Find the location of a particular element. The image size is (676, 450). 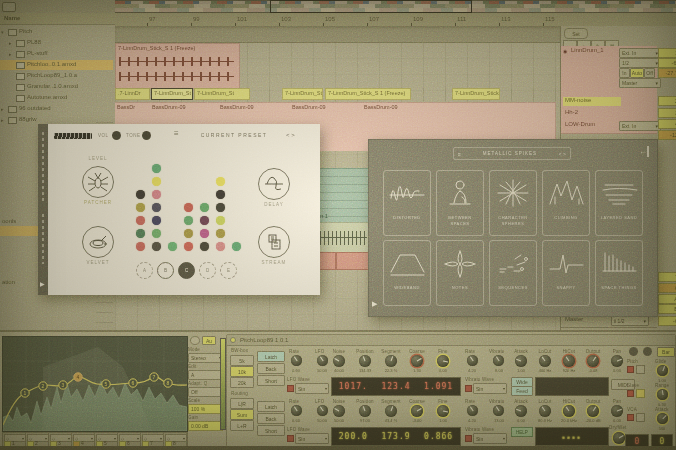

eq-band-cell-4: ◇▾4 is located at coordinates (84, 440).